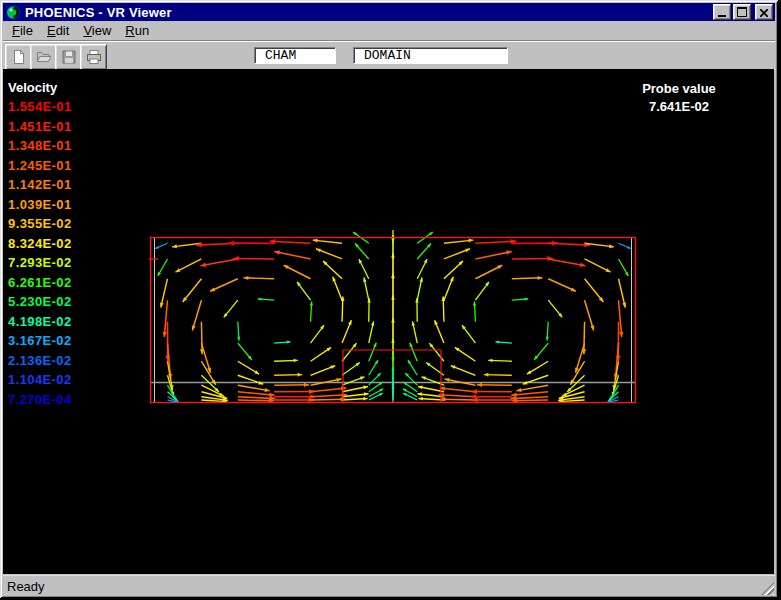 This screenshot has width=781, height=600. Describe the element at coordinates (44, 57) in the screenshot. I see `open-folder-icon` at that location.